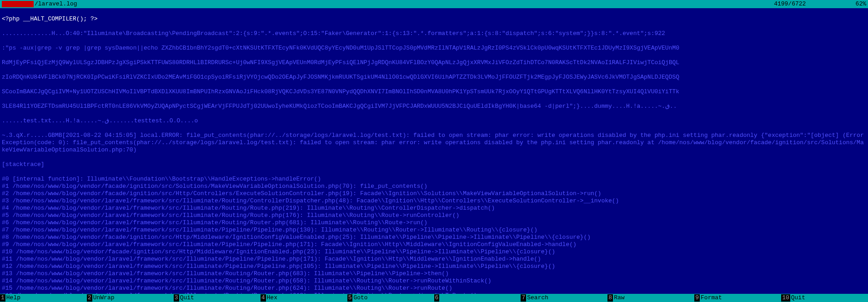 This screenshot has width=868, height=302. Describe the element at coordinates (434, 230) in the screenshot. I see `stacktrace-line: #7 /home/nos/www/blog/vendor/laravel/fra…` at that location.